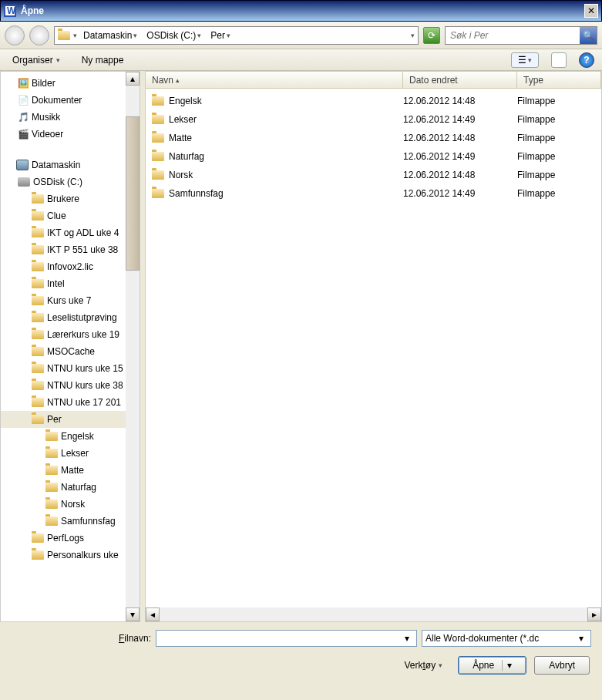 This screenshot has width=602, height=700. Describe the element at coordinates (70, 385) in the screenshot. I see `tree-item: NTNU kurs uke 38` at that location.